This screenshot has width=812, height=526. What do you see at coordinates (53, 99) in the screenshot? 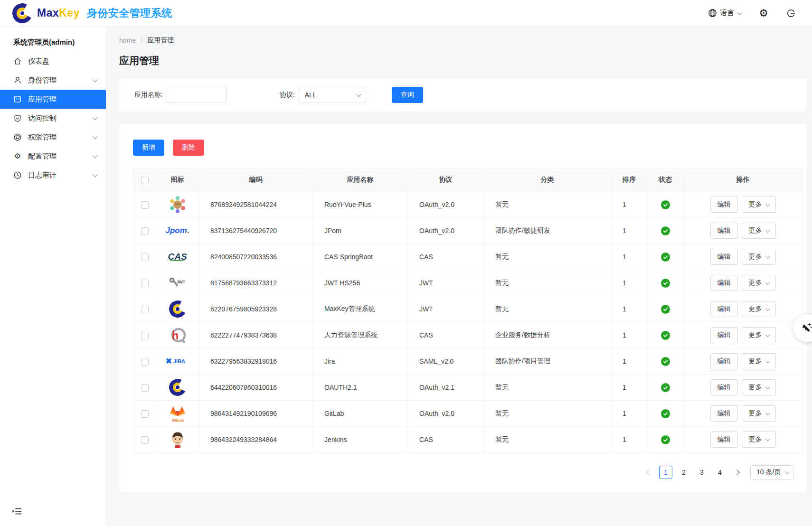
I see `sidebar-item-applications: 应用管理` at bounding box center [53, 99].